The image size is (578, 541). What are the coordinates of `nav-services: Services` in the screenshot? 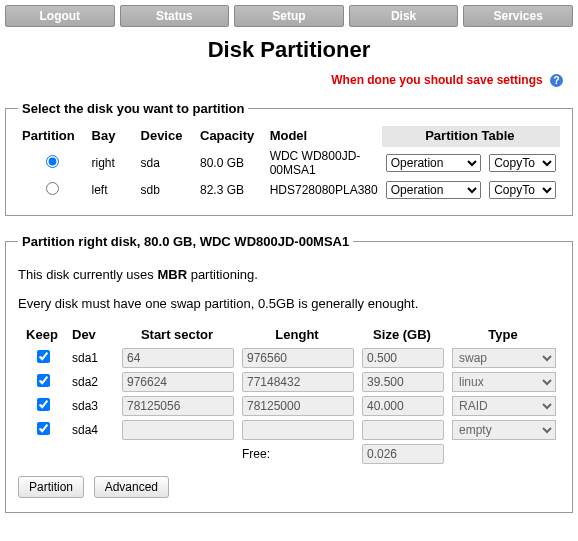 It's located at (518, 16).